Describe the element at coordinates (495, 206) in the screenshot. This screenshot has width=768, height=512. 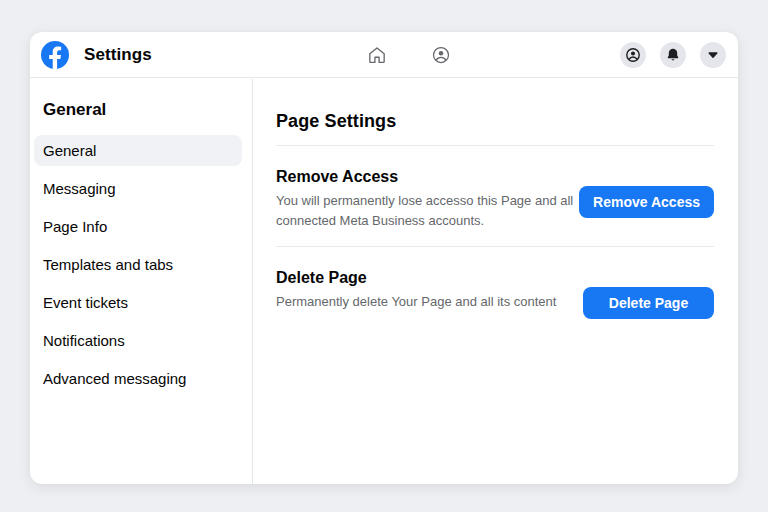
I see `remove-access-section: Remove Access You will permanently lose …` at that location.